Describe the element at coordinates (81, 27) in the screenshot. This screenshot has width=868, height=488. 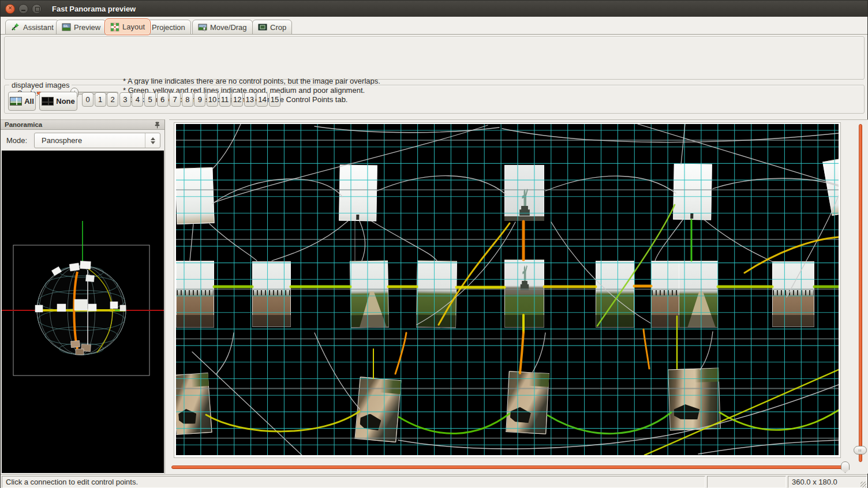
I see `tab-preview: GLPreview` at that location.